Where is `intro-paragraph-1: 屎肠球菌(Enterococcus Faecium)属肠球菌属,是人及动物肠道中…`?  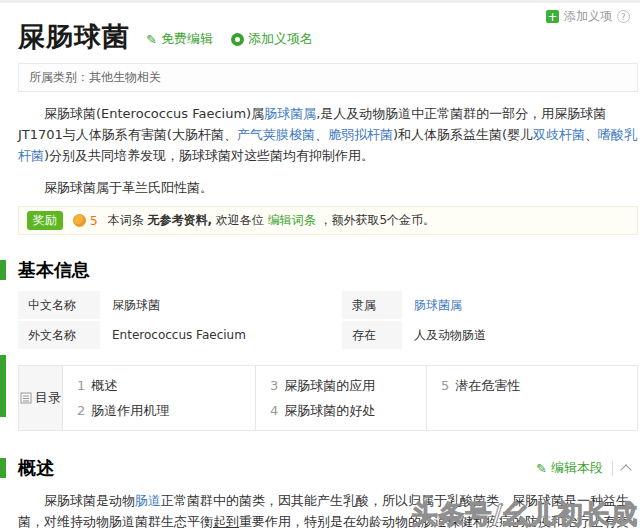 intro-paragraph-1: 屎肠球菌(Enterococcus Faecium)属肠球菌属,是人及动物肠道中… is located at coordinates (328, 134).